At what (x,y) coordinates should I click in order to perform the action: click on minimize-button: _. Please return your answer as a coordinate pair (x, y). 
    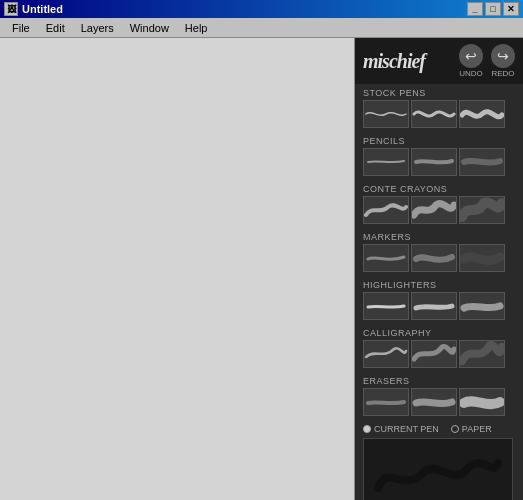
    Looking at the image, I should click on (475, 9).